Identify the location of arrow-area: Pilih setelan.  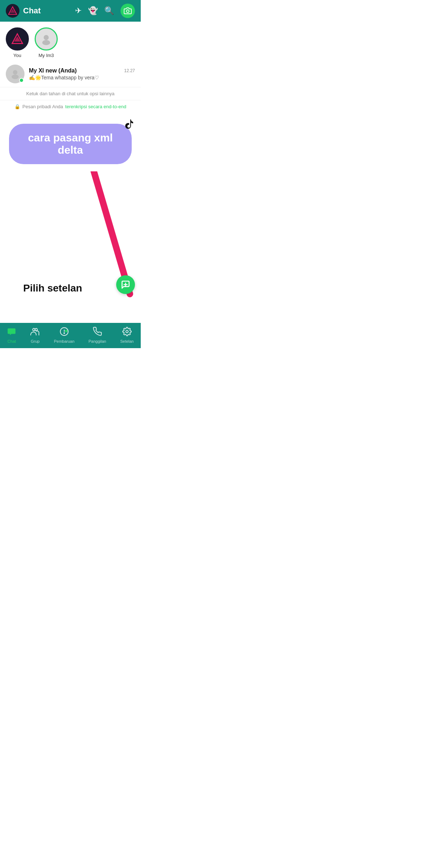
(70, 247).